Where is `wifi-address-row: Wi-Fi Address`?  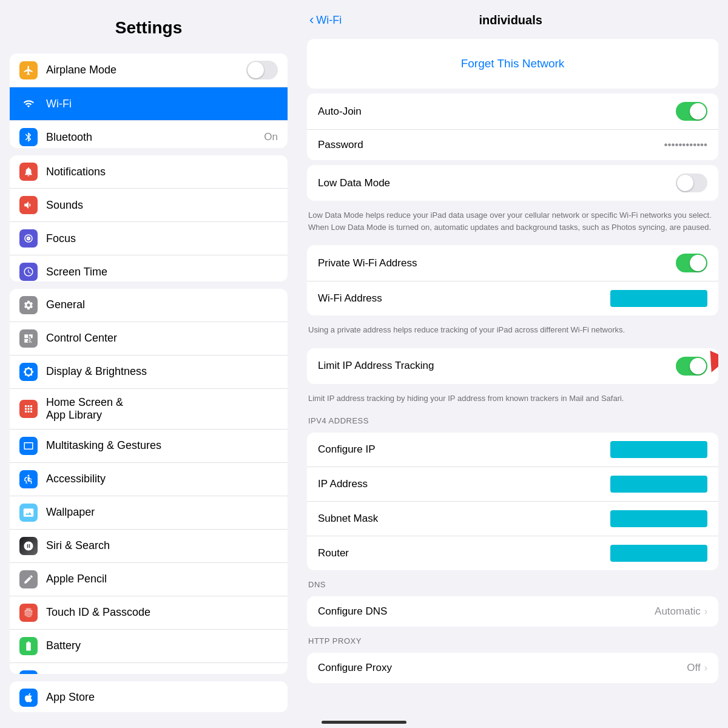
wifi-address-row: Wi-Fi Address is located at coordinates (513, 298).